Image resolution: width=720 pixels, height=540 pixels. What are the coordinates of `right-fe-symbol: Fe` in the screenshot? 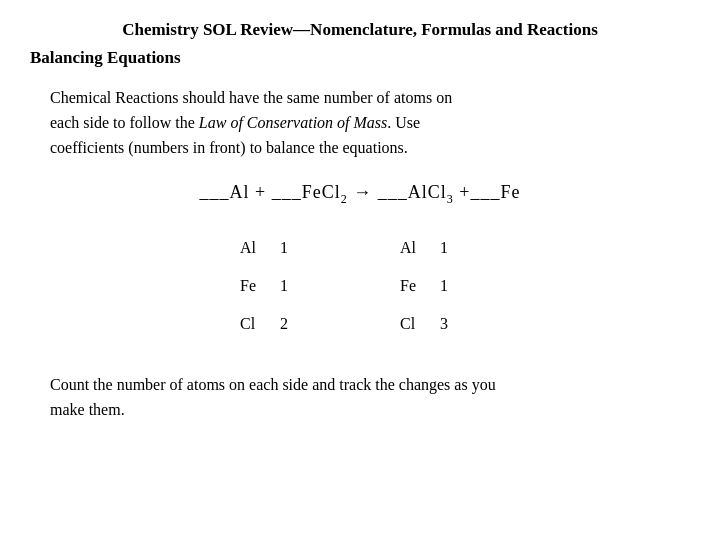 It's located at (420, 286).